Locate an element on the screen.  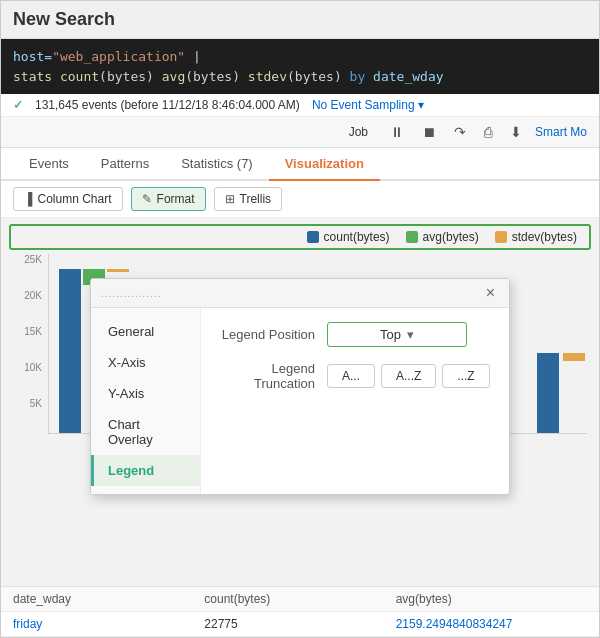
query-stdev: stdev is located at coordinates (268, 76).